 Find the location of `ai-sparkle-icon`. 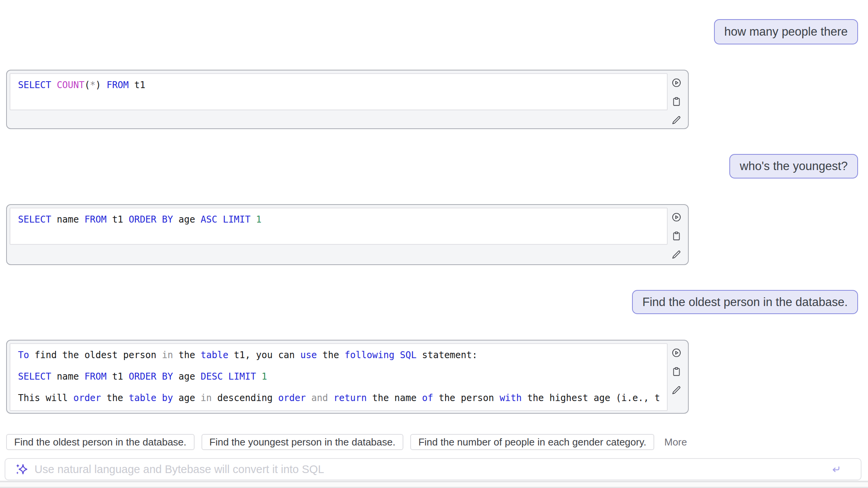

ai-sparkle-icon is located at coordinates (21, 469).